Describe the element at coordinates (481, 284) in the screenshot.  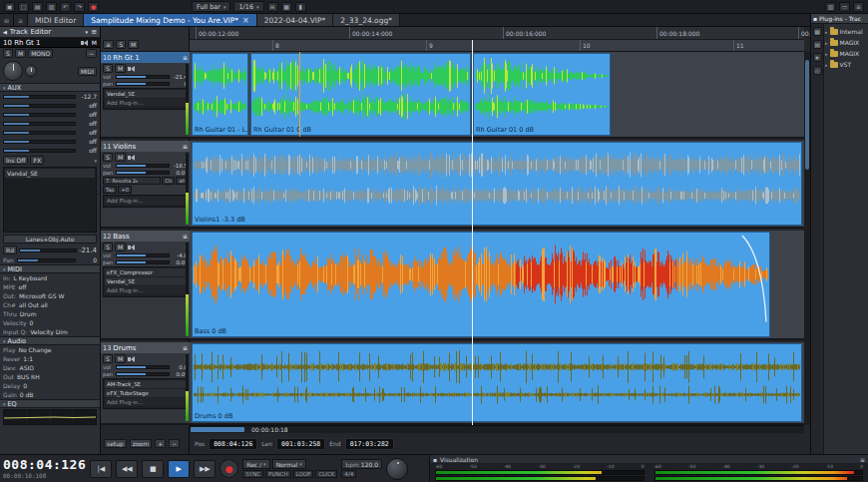
I see `audio-clip: Bass 0 dB` at that location.